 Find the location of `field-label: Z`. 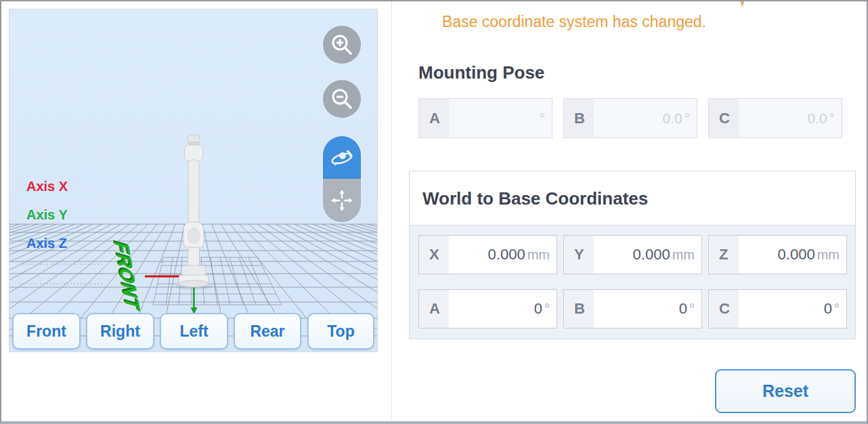

field-label: Z is located at coordinates (724, 255).